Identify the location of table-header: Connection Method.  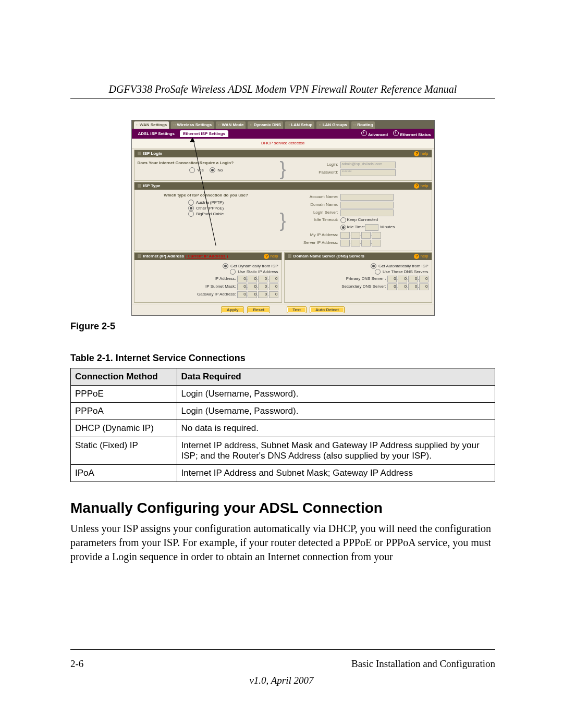
(124, 377).